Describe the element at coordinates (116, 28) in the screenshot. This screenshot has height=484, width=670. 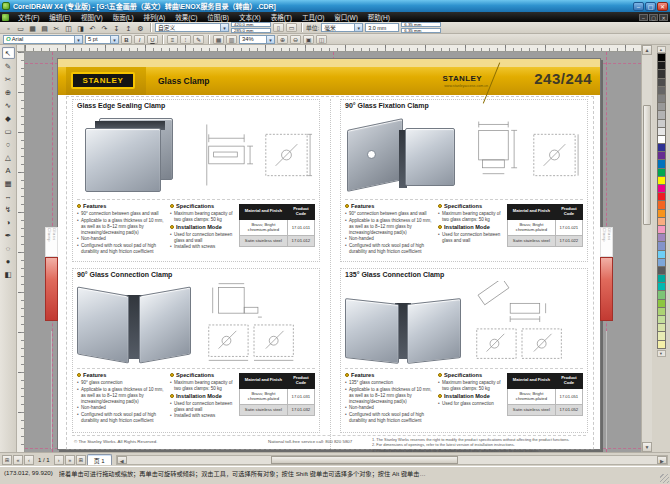
I see `import-icon: ↧` at that location.